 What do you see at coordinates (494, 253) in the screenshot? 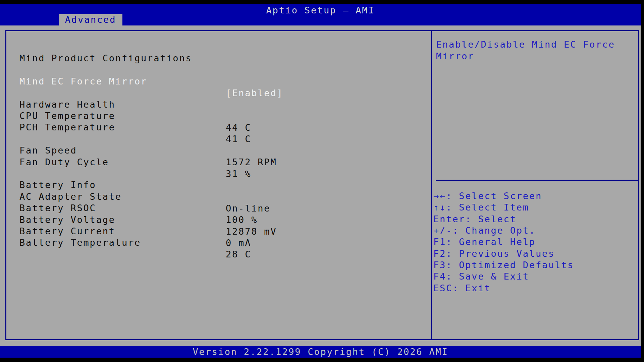
I see `legend-f2-previous-values: F2: Previous Values` at bounding box center [494, 253].